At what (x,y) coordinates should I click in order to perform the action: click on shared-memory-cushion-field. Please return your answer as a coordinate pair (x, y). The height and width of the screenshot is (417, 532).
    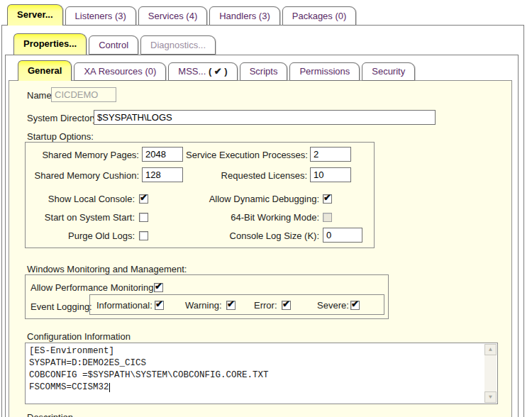
    Looking at the image, I should click on (162, 174).